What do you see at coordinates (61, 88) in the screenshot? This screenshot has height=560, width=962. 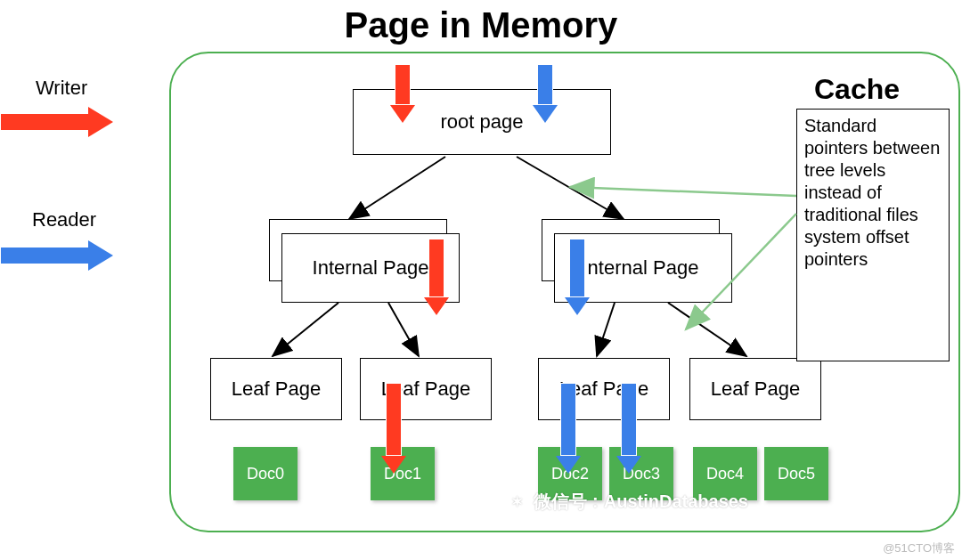 I see `legend-writer-label: Writer` at bounding box center [61, 88].